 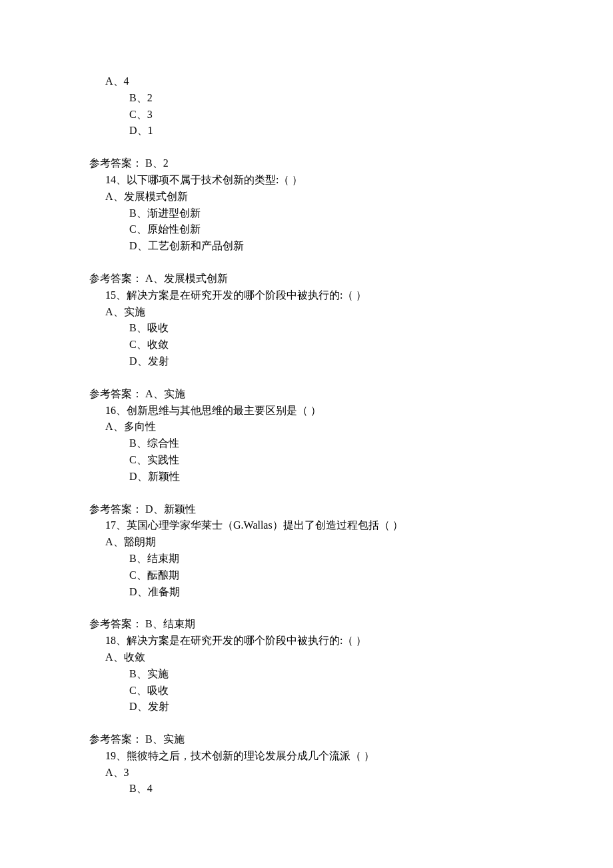 What do you see at coordinates (351, 296) in the screenshot?
I see `question-text: 15、解决方案是在研究开发的哪个阶段中被执行的:（ ）` at bounding box center [351, 296].